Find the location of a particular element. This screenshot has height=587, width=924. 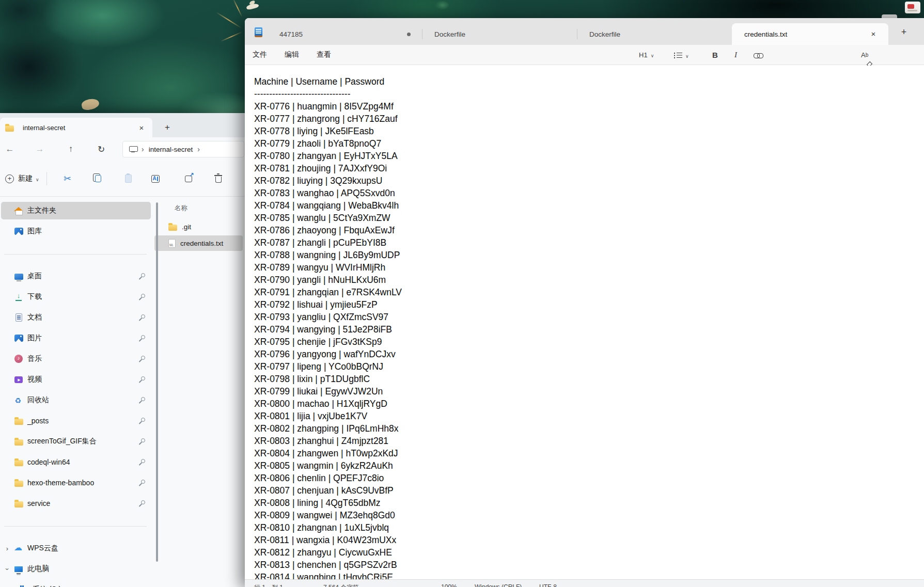

trash-icon is located at coordinates (218, 180).